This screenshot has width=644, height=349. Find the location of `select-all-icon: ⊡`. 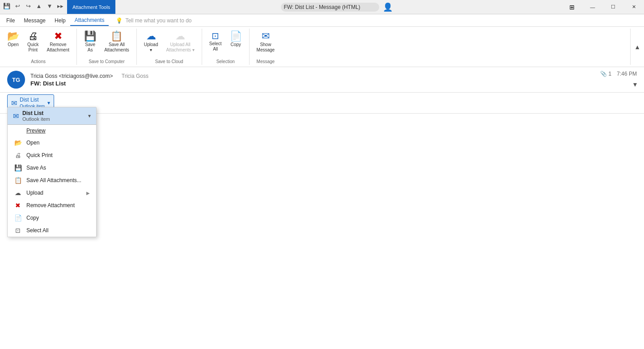

select-all-icon: ⊡ is located at coordinates (216, 36).